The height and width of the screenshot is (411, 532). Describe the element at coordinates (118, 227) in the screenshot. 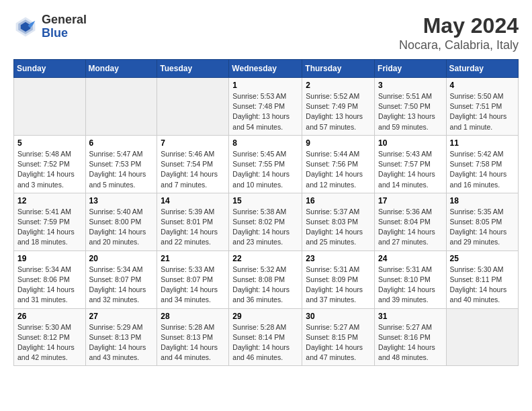

I see `day-info: Sunrise: 5:40 AMSunset: 8:00 PMDaylight:…` at that location.